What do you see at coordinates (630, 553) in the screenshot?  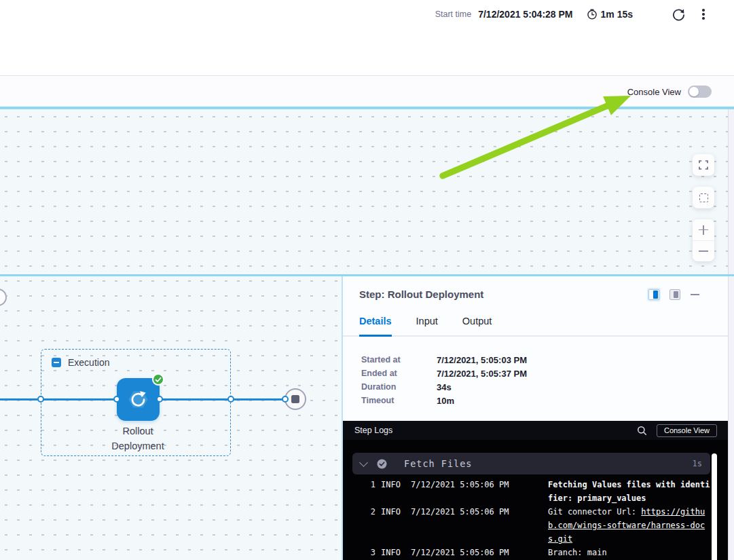 I see `log-message: Branch: main` at bounding box center [630, 553].